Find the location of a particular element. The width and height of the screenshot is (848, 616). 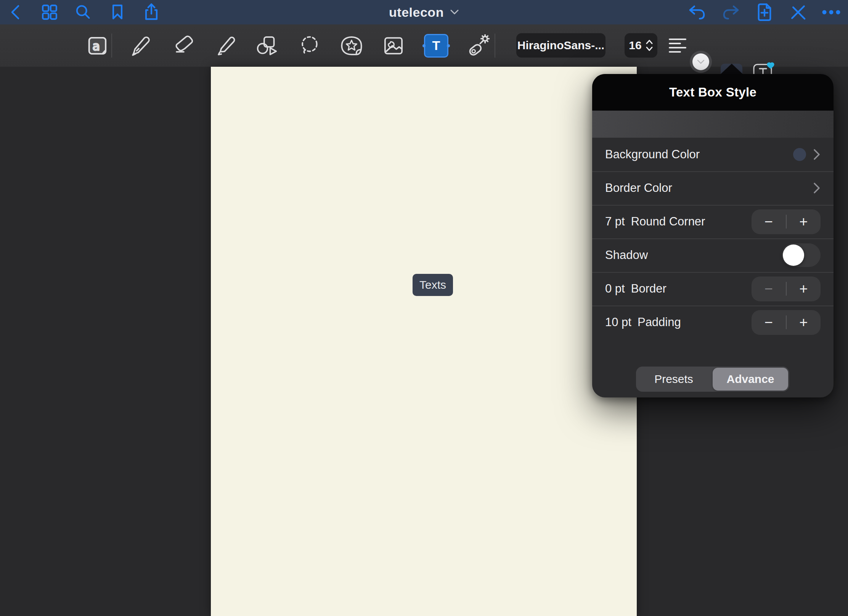

add-page-button is located at coordinates (764, 12).